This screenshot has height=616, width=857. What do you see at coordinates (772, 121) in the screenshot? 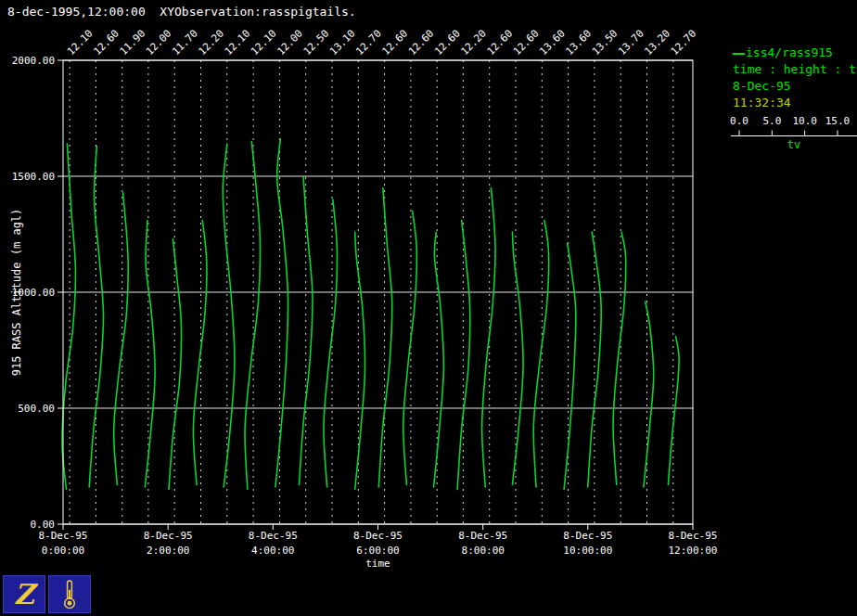
I see `tv-scale-tick-label: 5.0` at bounding box center [772, 121].